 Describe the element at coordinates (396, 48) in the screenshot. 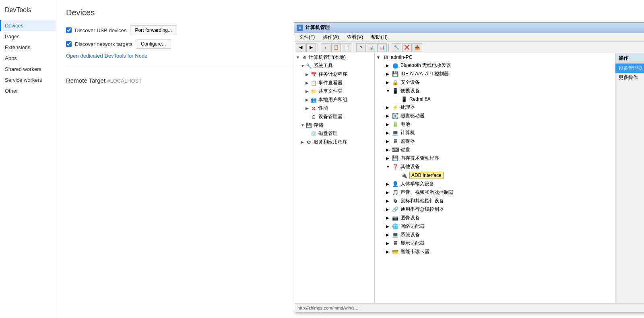

I see `toolbar-btn7: 🔧` at that location.